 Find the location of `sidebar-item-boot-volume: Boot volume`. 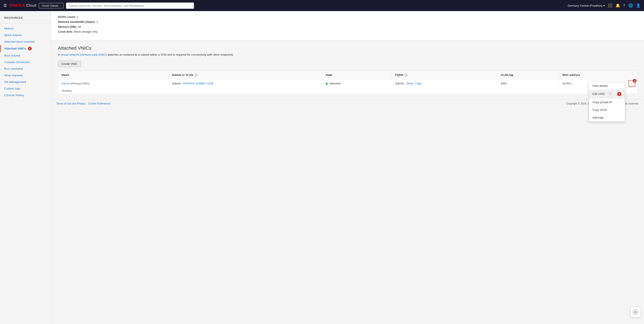

sidebar-item-boot-volume: Boot volume is located at coordinates (26, 56).